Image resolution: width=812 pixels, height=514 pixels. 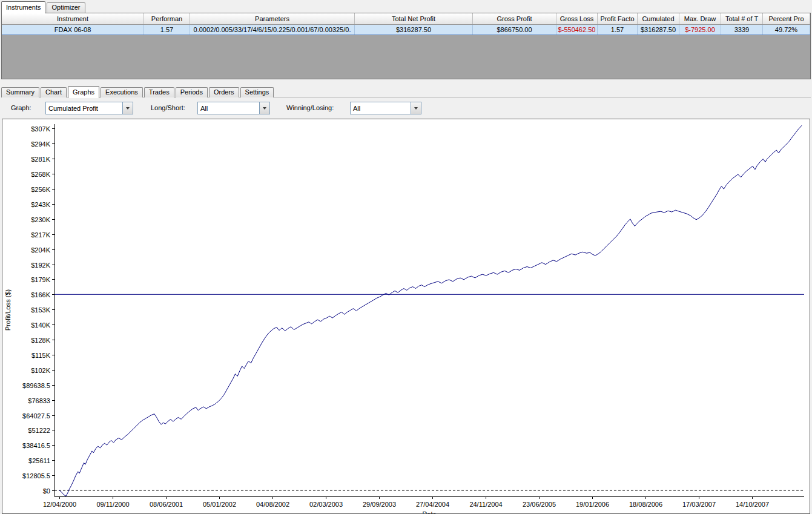 I want to click on svg-text: 23/06/2005, so click(x=539, y=504).